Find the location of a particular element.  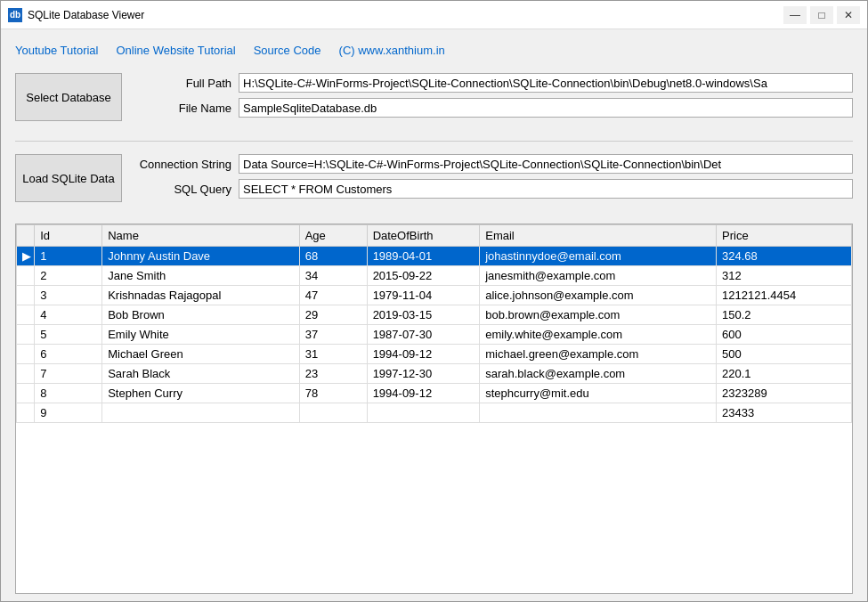

cell-email: stephcurry@mit.edu is located at coordinates (598, 394).